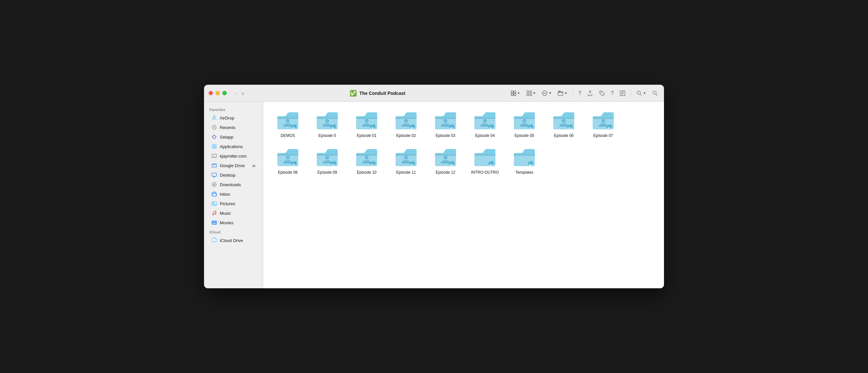  Describe the element at coordinates (327, 122) in the screenshot. I see `folder-icon-ep0` at that location.